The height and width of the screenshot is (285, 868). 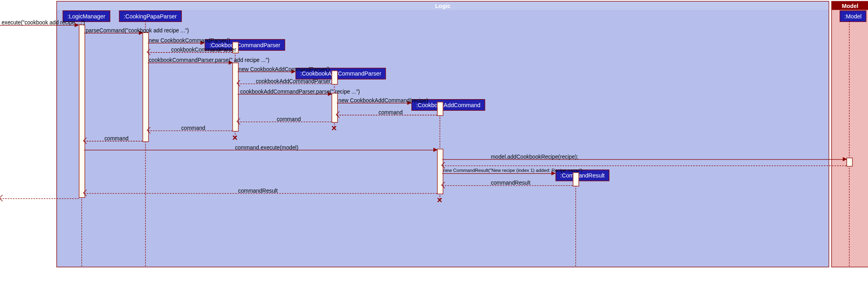 What do you see at coordinates (850, 134) in the screenshot?
I see `model-box: Model` at bounding box center [850, 134].